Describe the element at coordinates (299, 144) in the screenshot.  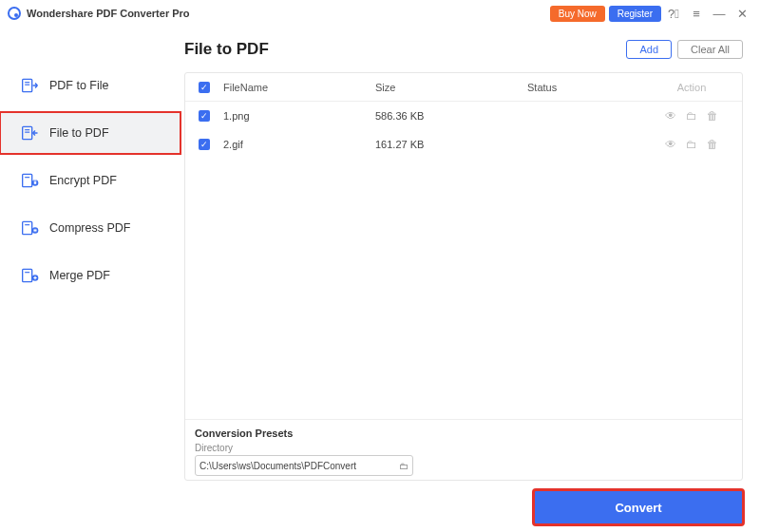
I see `cell-filename: 2.gif` at that location.